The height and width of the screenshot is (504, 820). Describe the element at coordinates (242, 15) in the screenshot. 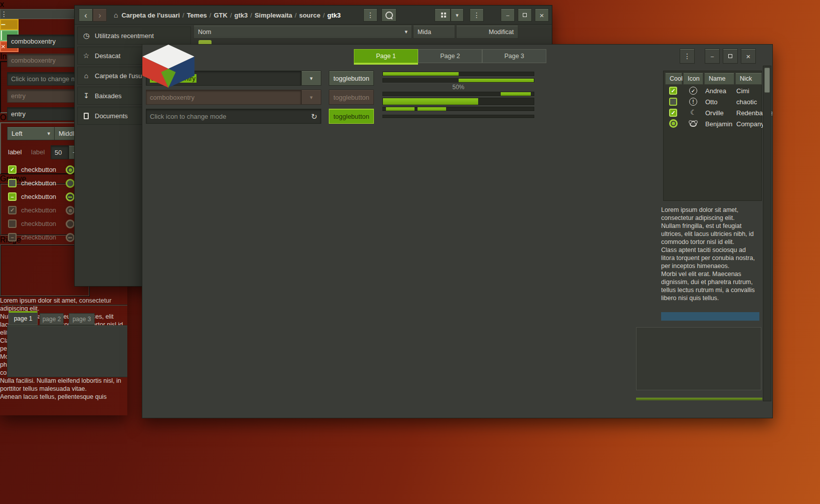

I see `breadcrumb-gtk3: gtk3` at that location.